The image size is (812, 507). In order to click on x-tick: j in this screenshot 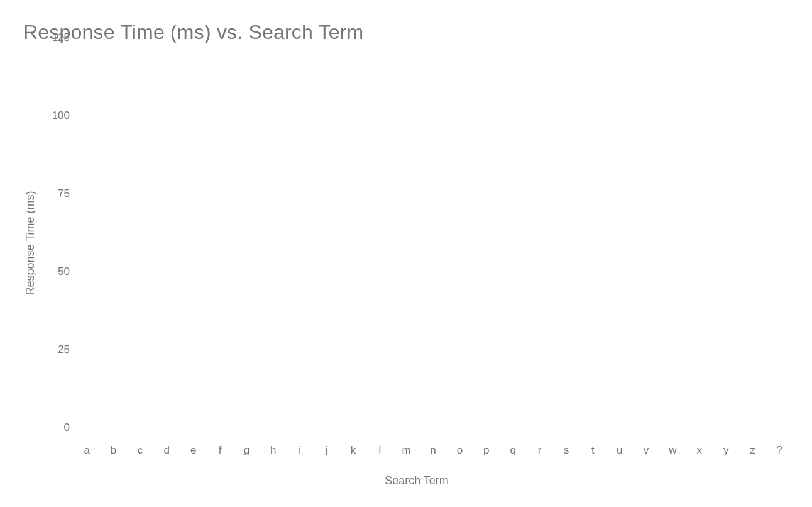, I will do `click(326, 450)`.